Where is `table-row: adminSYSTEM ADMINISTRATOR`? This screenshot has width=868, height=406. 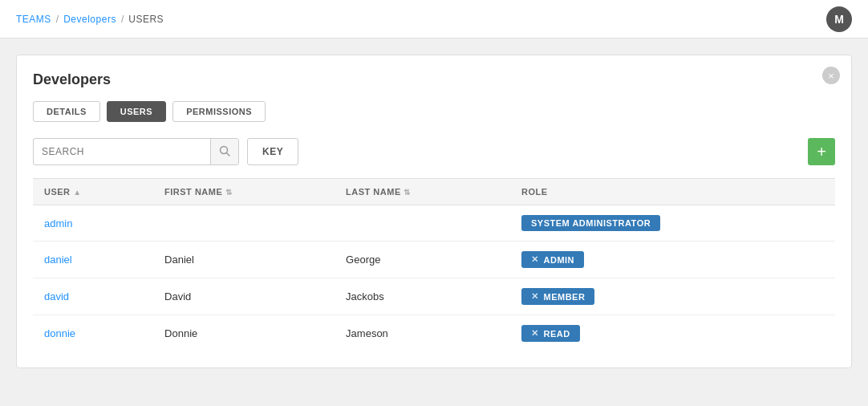
table-row: adminSYSTEM ADMINISTRATOR is located at coordinates (434, 223).